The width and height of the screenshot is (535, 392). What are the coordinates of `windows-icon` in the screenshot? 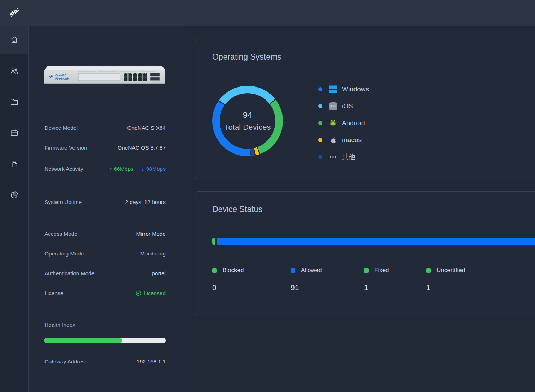 It's located at (333, 89).